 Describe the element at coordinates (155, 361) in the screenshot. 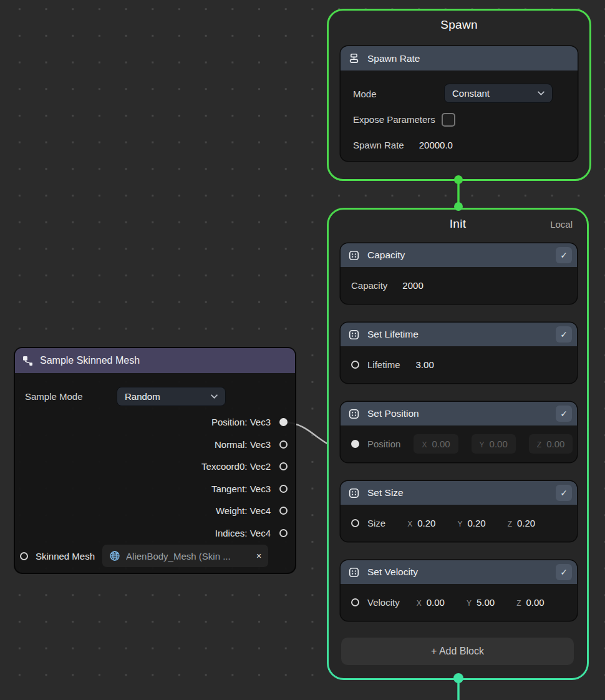

I see `sample-skinned-mesh-header: Sample Skinned Mesh` at that location.